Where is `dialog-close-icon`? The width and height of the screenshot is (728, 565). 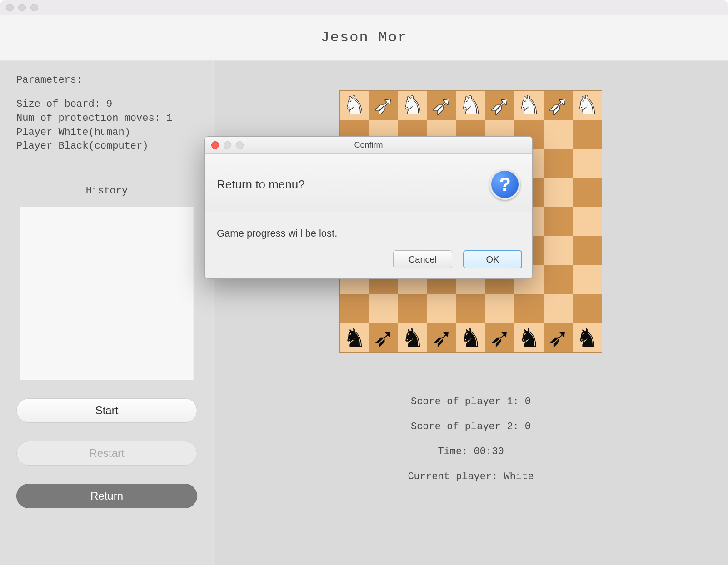 dialog-close-icon is located at coordinates (215, 145).